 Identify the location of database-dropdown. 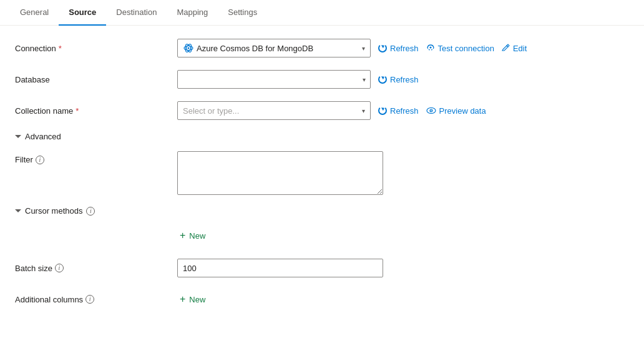
(274, 79).